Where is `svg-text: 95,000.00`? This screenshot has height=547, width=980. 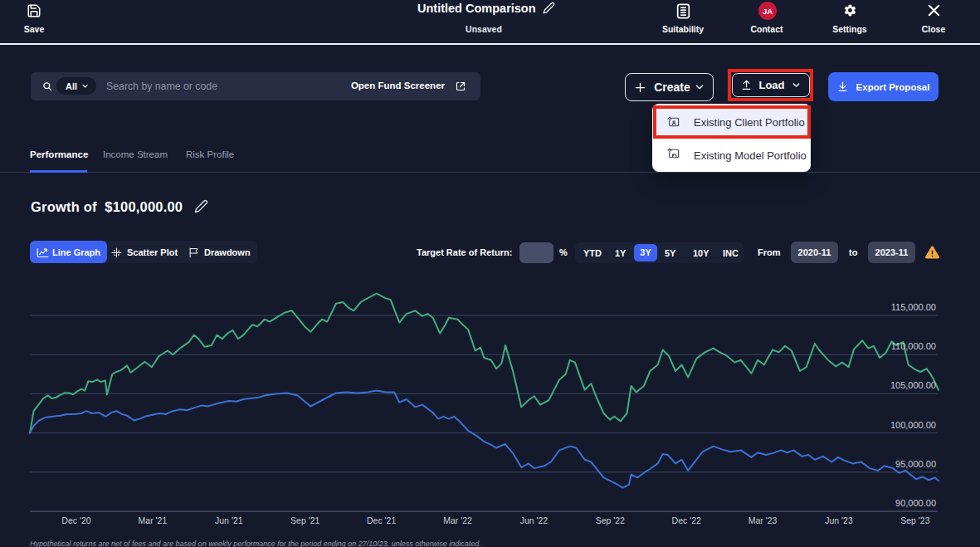 svg-text: 95,000.00 is located at coordinates (916, 464).